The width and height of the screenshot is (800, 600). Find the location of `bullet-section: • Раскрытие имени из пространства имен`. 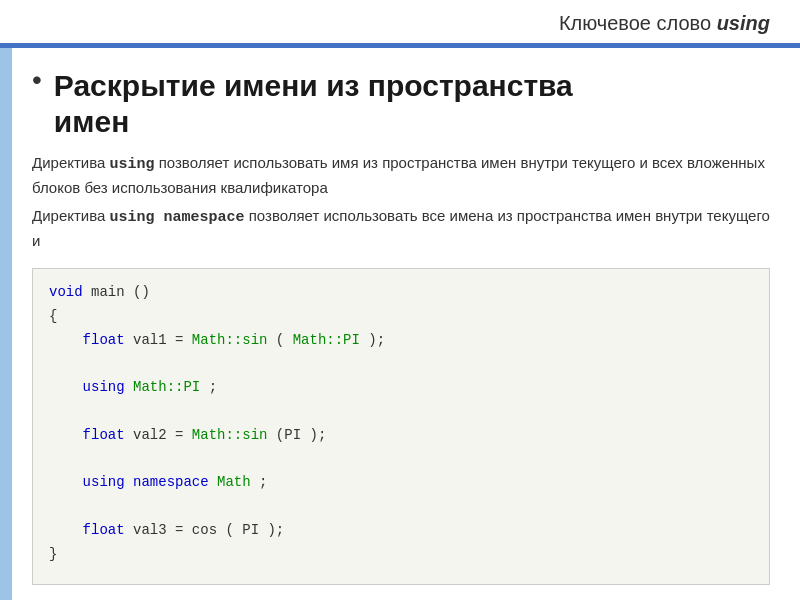

bullet-section: • Раскрытие имени из пространства имен is located at coordinates (401, 104).